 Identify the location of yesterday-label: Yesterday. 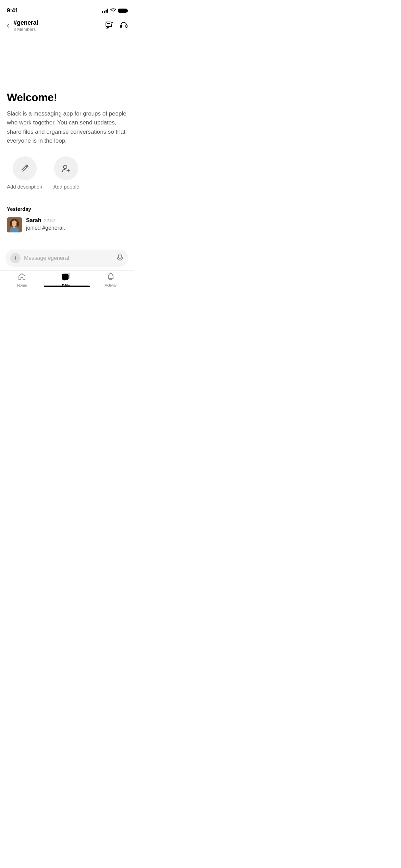
(67, 209).